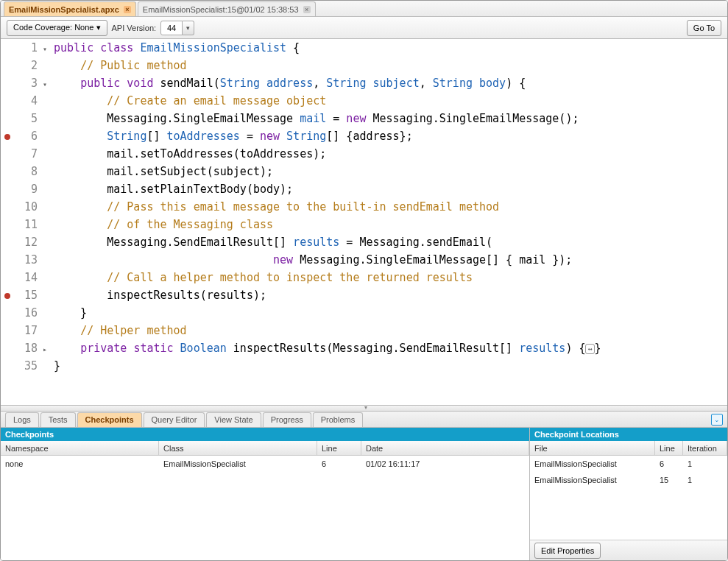 The height and width of the screenshot is (561, 728). I want to click on line-number: 16, so click(26, 313).